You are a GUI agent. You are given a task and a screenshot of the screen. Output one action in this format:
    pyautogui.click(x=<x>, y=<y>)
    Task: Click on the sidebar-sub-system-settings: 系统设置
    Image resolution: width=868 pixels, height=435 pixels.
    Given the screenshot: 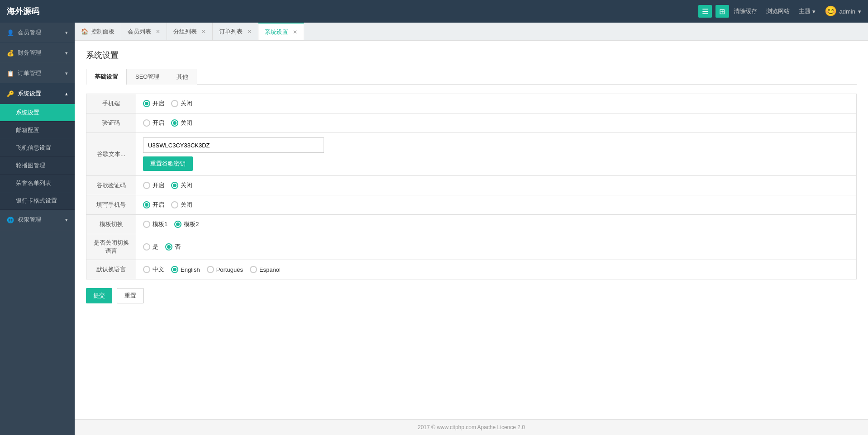 What is the action you would take?
    pyautogui.click(x=37, y=113)
    